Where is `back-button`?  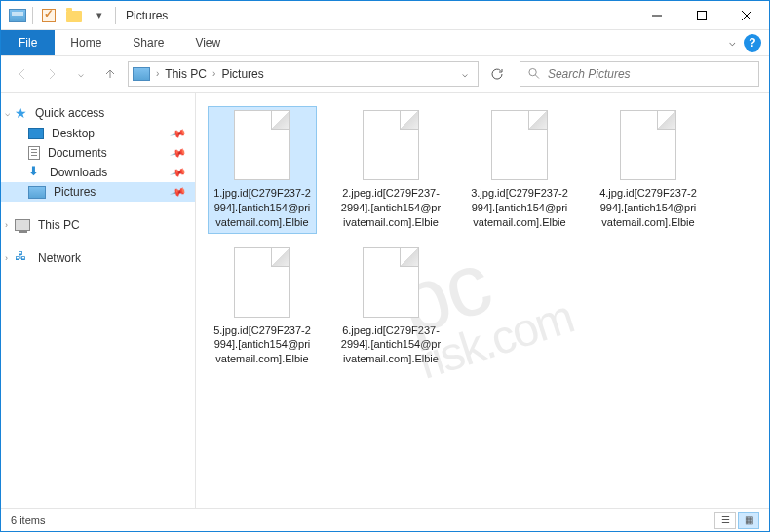 back-button is located at coordinates (22, 74).